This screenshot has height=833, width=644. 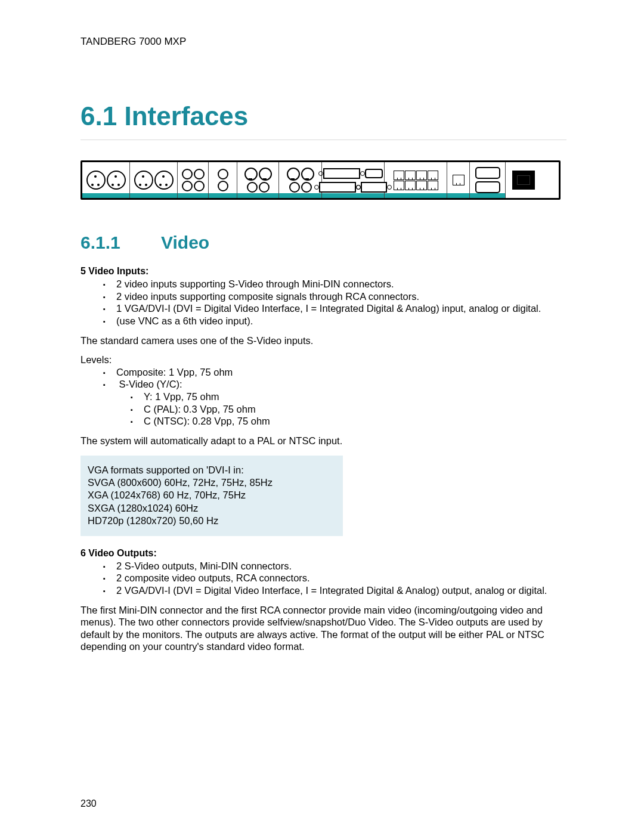 What do you see at coordinates (323, 360) in the screenshot?
I see `levels-heading: Levels:` at bounding box center [323, 360].